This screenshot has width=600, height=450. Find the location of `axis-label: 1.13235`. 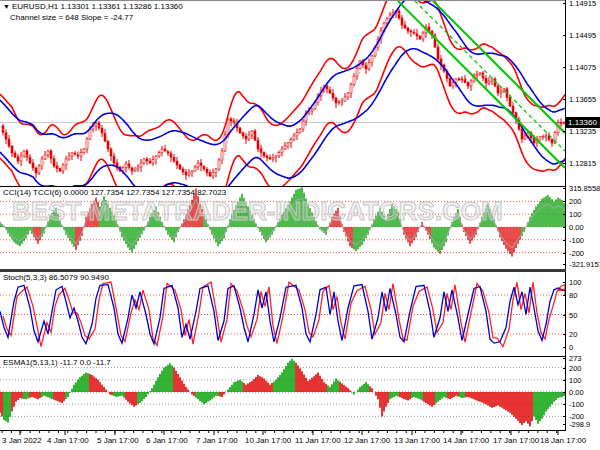

axis-label: 1.13235 is located at coordinates (582, 132).